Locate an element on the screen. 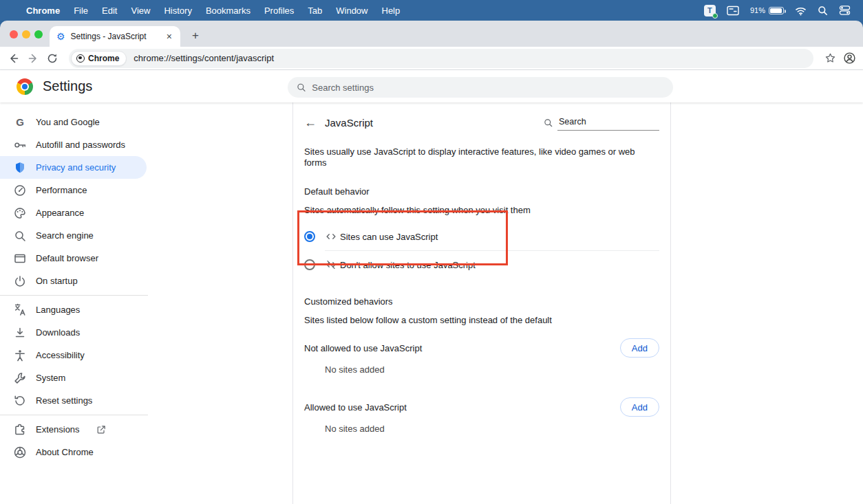 Image resolution: width=863 pixels, height=504 pixels. sidebar-item-languages: Languages is located at coordinates (74, 309).